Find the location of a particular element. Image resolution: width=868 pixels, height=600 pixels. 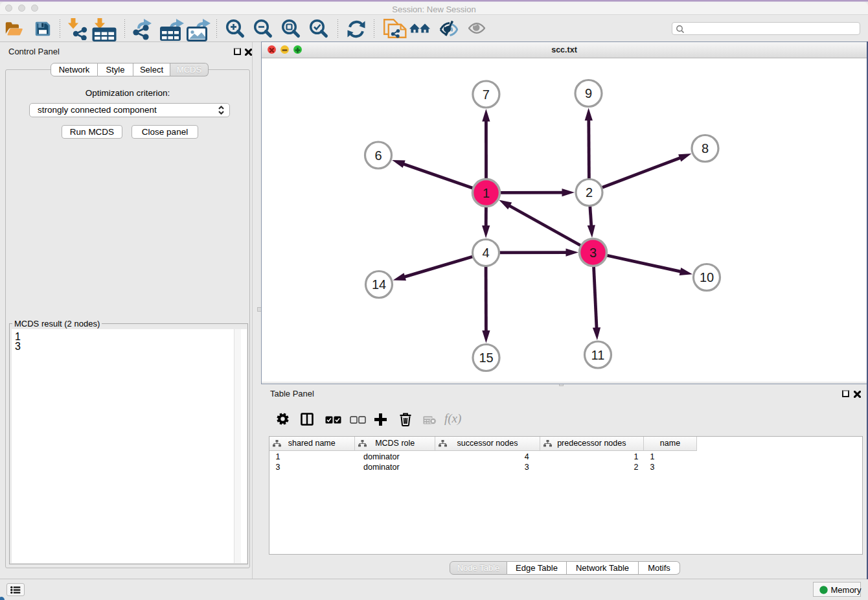

svg-text: 3 is located at coordinates (593, 253).